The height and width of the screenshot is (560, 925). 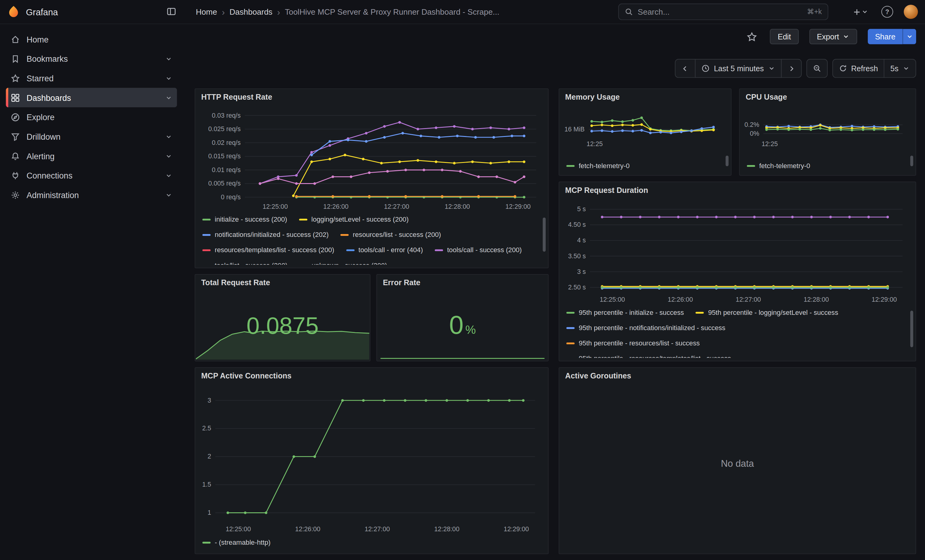 I want to click on time-range-group: Last 5 minutes, so click(x=738, y=68).